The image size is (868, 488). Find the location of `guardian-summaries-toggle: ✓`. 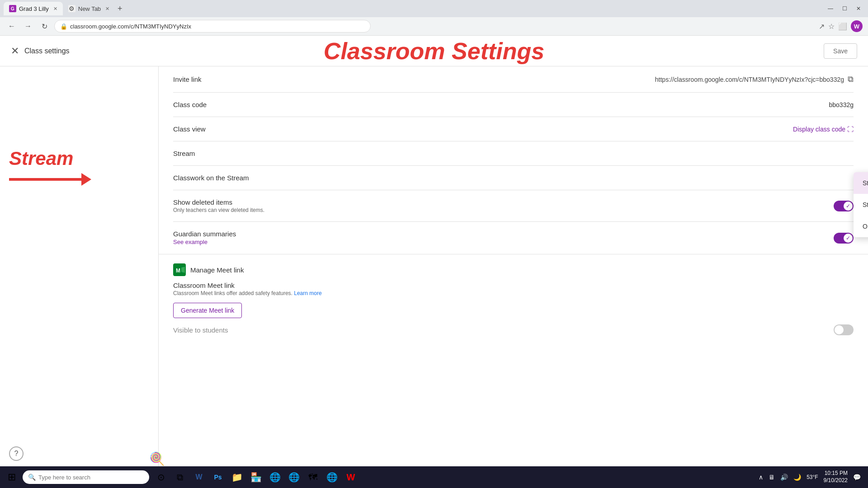

guardian-summaries-toggle: ✓ is located at coordinates (844, 238).